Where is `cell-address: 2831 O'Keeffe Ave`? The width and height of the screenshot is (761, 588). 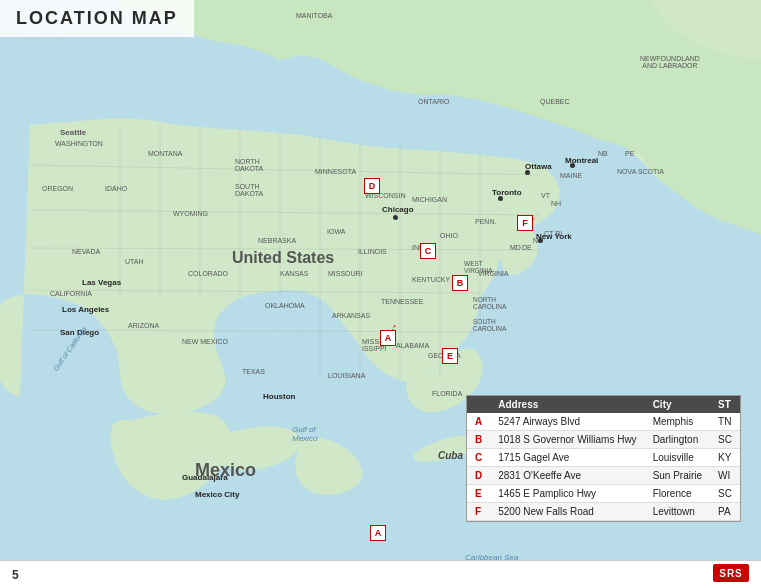
cell-address: 2831 O'Keeffe Ave is located at coordinates (567, 476).